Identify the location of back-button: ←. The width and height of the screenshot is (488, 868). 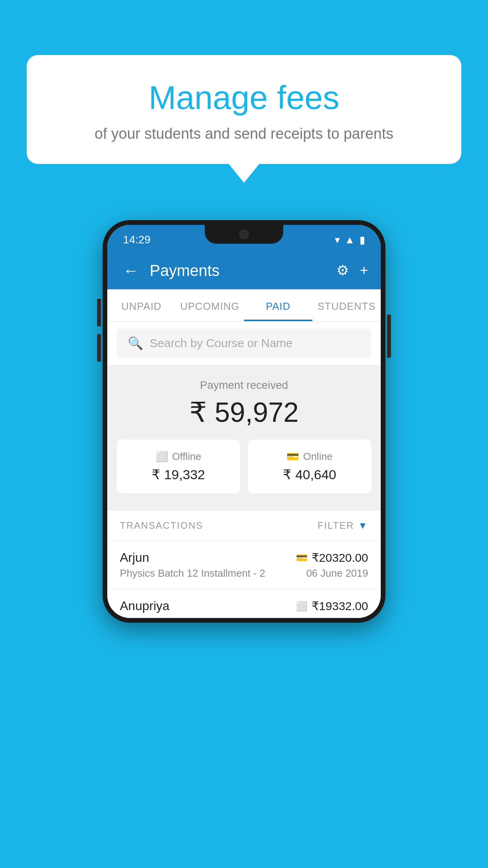
(131, 270).